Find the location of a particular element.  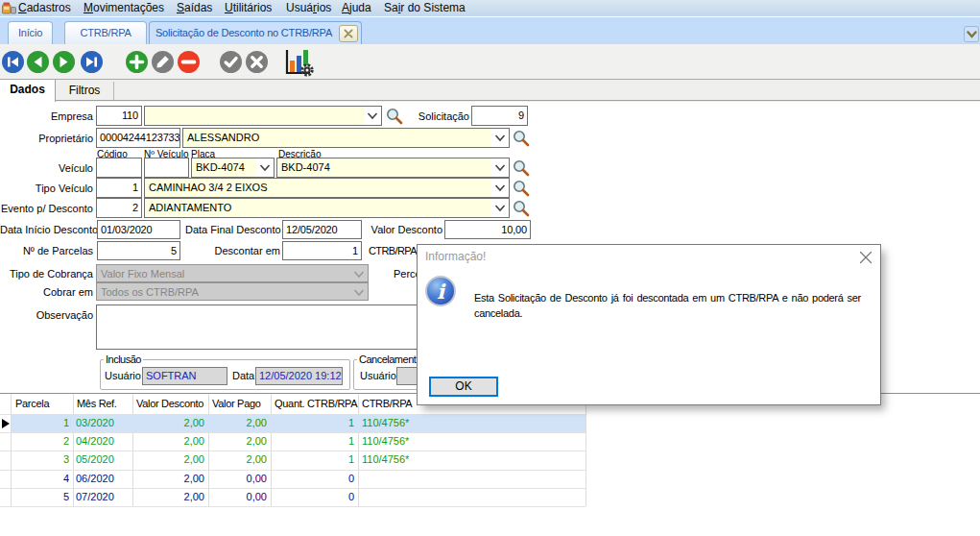

cancelamento-group-title: Cancelament is located at coordinates (388, 359).